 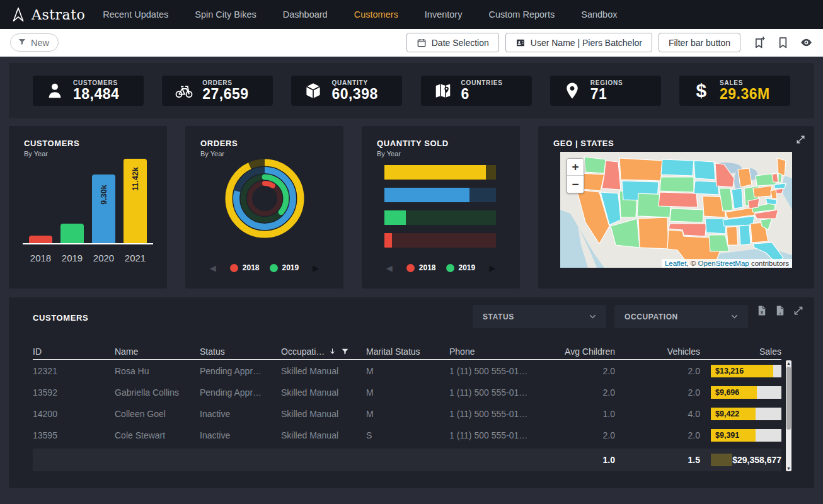 What do you see at coordinates (539, 316) in the screenshot?
I see `status-filter-dropdown: STATUS` at bounding box center [539, 316].